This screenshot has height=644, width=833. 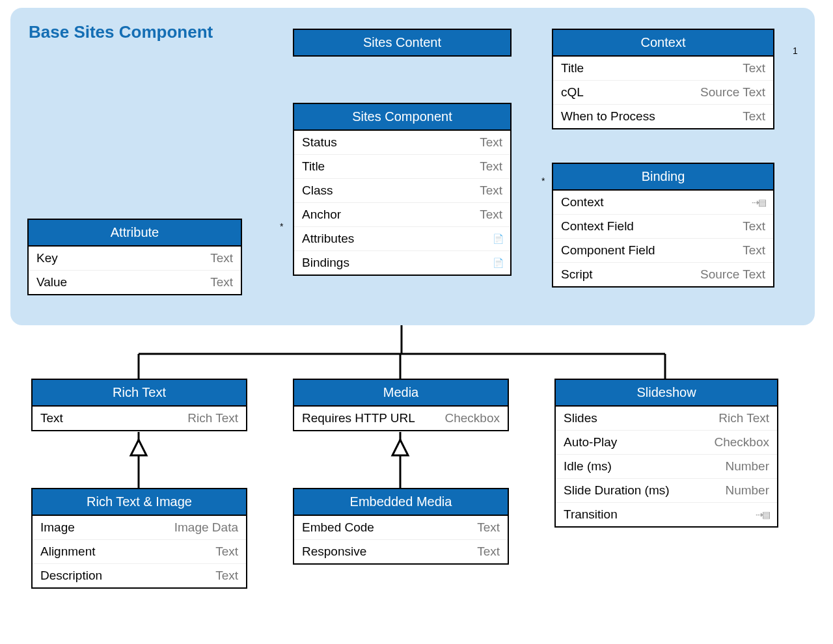 What do you see at coordinates (338, 528) in the screenshot?
I see `attribute-label: Embed Code` at bounding box center [338, 528].